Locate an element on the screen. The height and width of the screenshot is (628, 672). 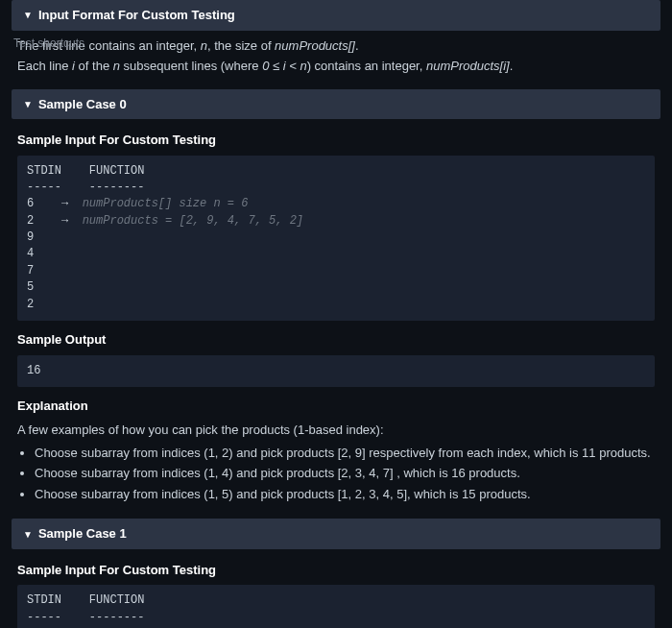
sample-input-heading-0: Sample Input For Custom Testing is located at coordinates (336, 140).